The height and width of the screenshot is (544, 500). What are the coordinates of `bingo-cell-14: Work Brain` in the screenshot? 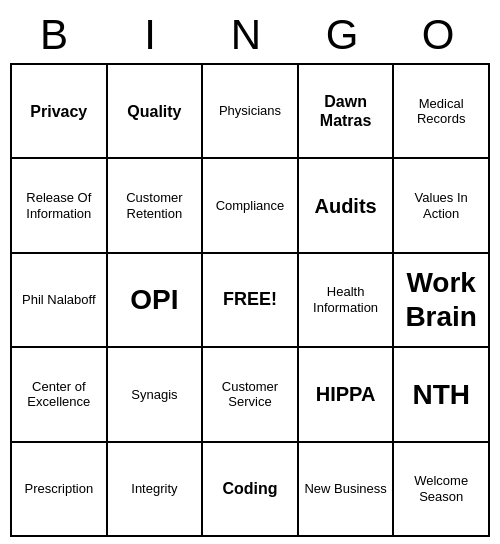 It's located at (442, 301).